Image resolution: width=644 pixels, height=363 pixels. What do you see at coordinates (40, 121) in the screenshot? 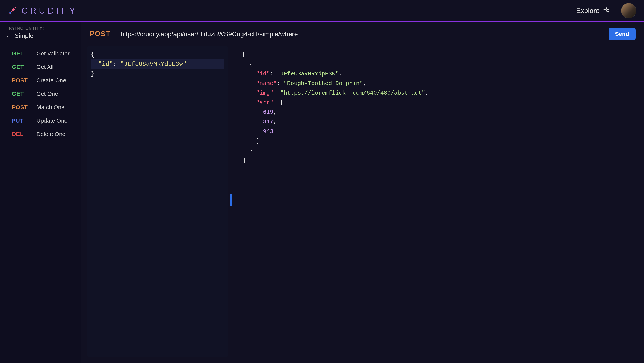
I see `sidebar-endpoint-item: PUTUpdate One` at bounding box center [40, 121].